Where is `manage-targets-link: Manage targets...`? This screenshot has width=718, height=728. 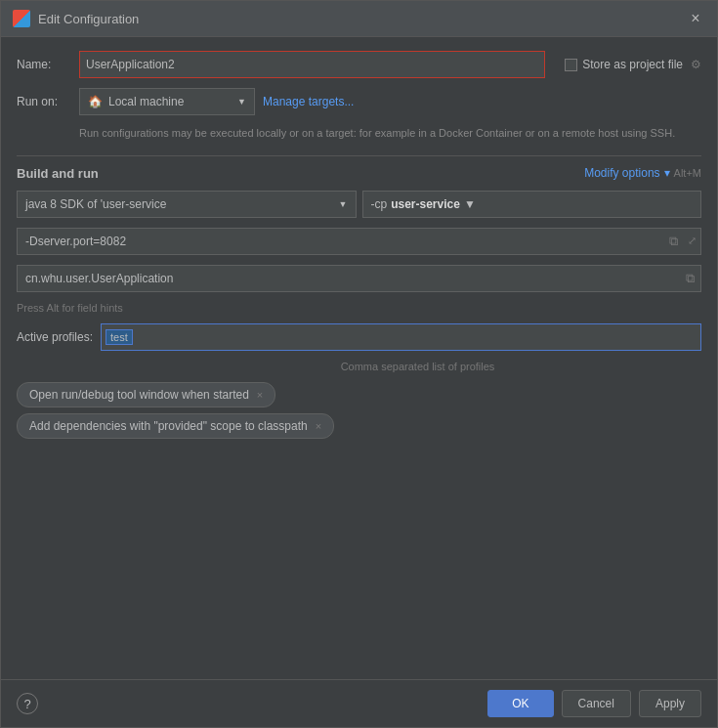 manage-targets-link: Manage targets... is located at coordinates (309, 102).